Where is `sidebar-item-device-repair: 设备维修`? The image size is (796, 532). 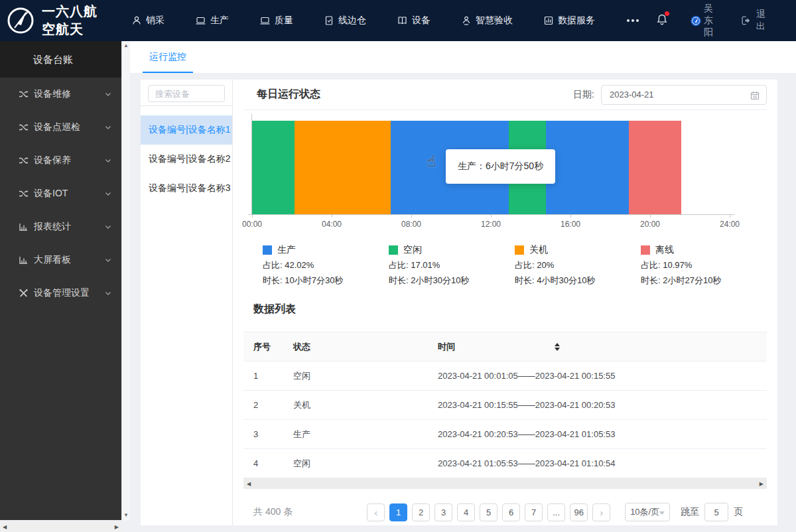
sidebar-item-device-repair: 设备维修 is located at coordinates (61, 94).